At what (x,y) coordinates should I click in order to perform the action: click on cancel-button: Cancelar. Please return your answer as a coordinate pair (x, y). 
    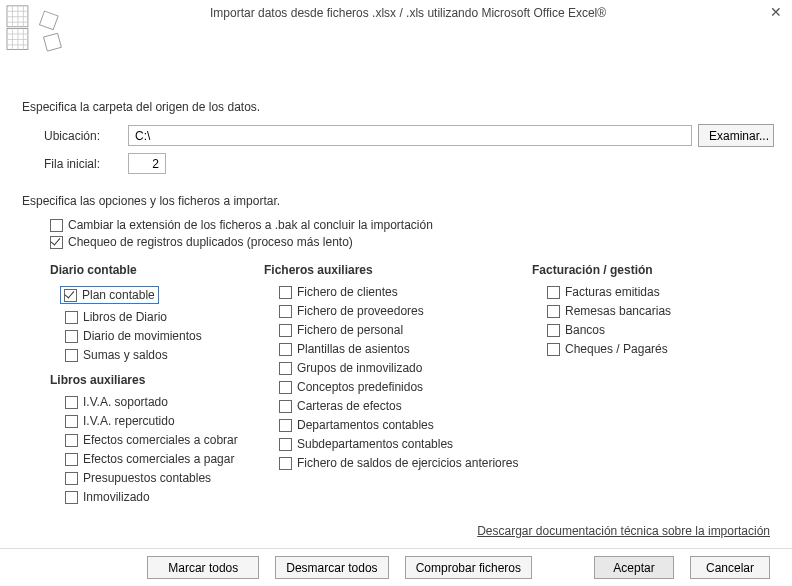
    Looking at the image, I should click on (730, 568).